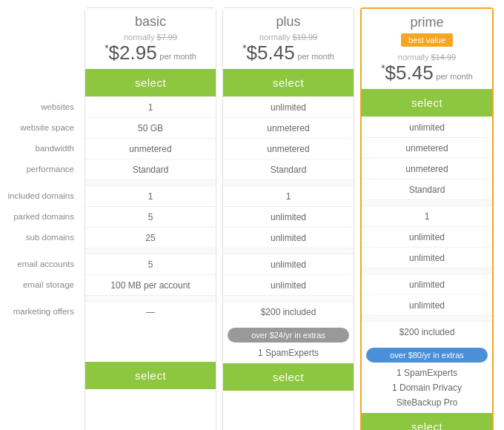  Describe the element at coordinates (41, 196) in the screenshot. I see `label-included-domains: included domains` at that location.